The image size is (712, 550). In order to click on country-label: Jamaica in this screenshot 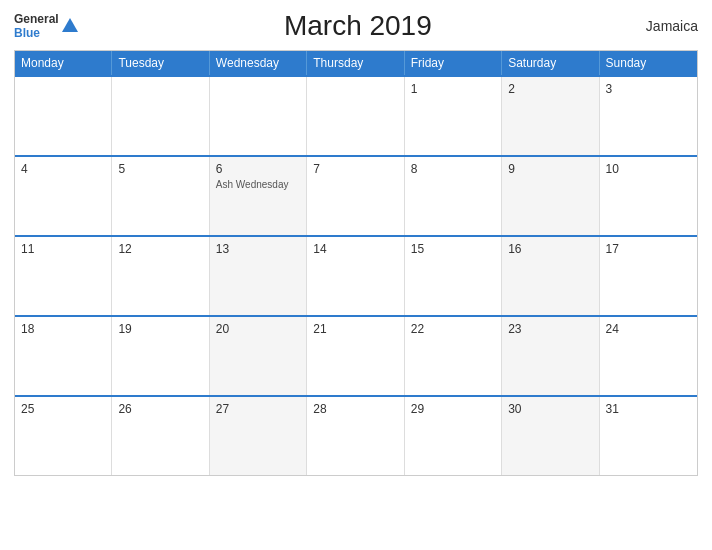, I will do `click(668, 26)`.